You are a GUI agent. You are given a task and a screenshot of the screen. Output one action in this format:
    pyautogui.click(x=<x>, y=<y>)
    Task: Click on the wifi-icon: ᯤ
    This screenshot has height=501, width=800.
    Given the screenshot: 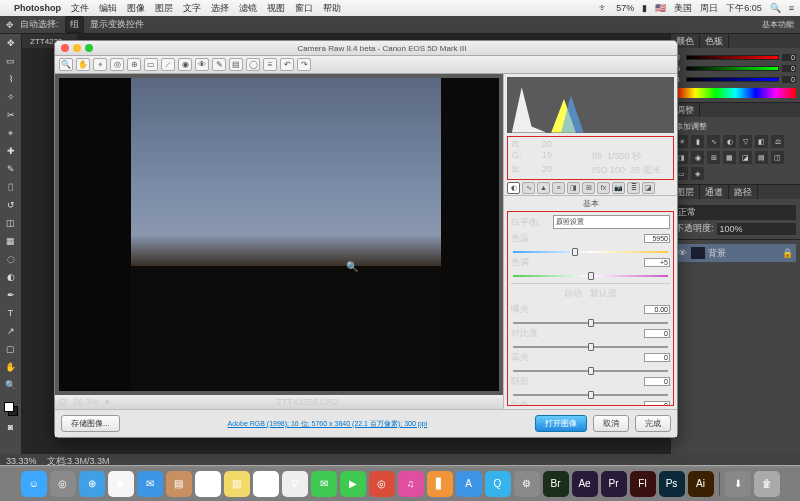 What is the action you would take?
    pyautogui.click(x=604, y=8)
    